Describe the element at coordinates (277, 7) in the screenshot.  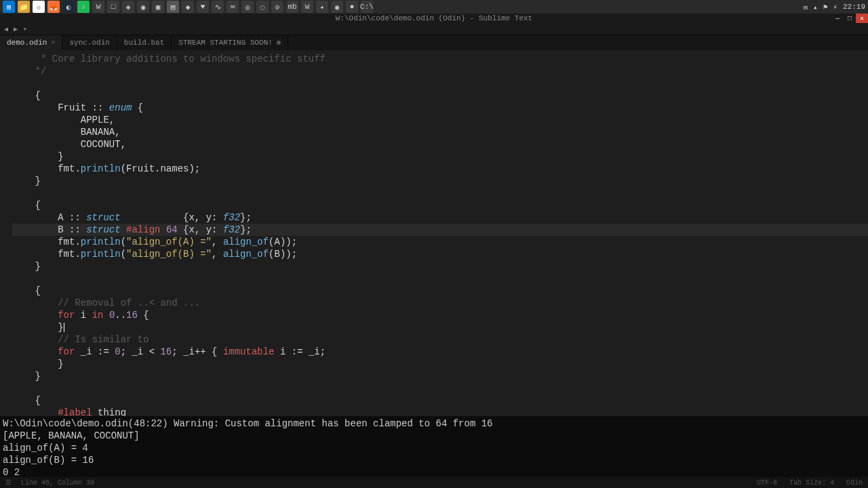
I see `app-icon-12: ⊙` at that location.